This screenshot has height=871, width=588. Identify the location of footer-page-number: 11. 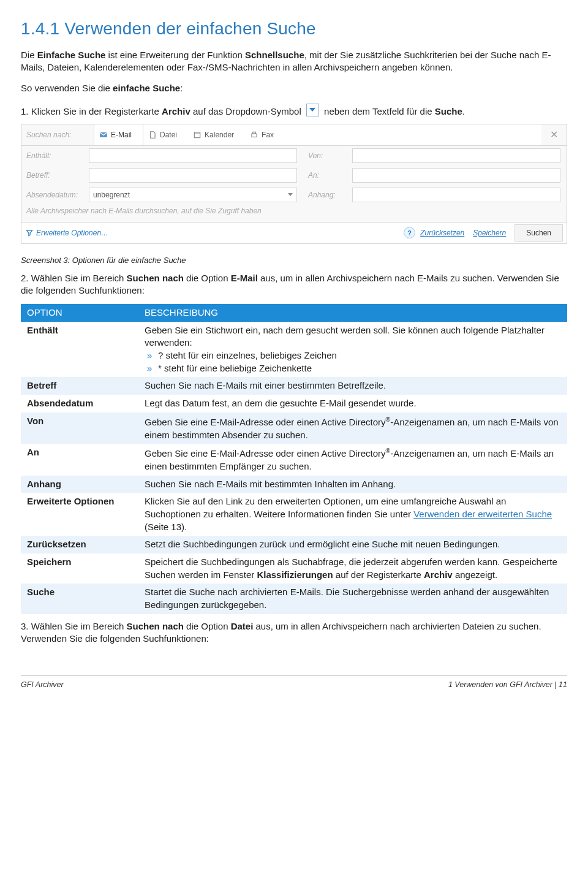
(563, 685).